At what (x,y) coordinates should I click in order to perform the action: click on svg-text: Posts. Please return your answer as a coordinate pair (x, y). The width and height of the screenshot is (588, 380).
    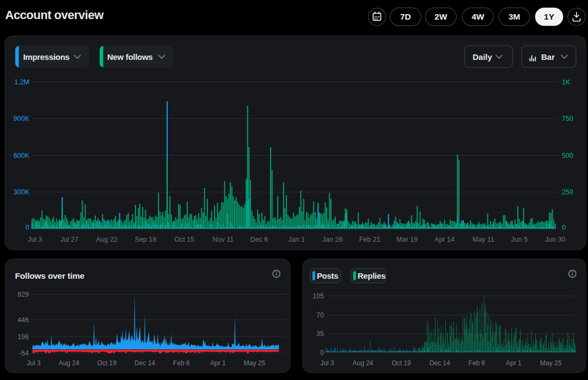
    Looking at the image, I should click on (328, 275).